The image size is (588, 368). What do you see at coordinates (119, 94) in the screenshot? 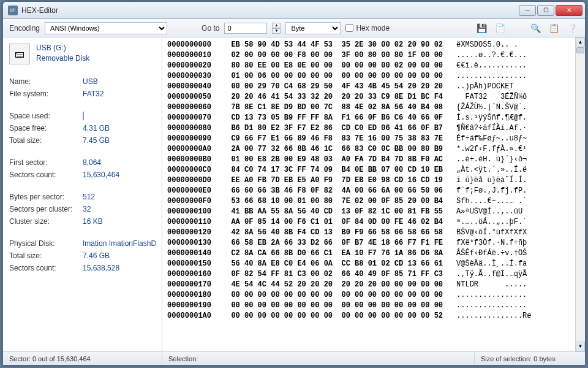
I see `fs-value: FAT32` at bounding box center [119, 94].